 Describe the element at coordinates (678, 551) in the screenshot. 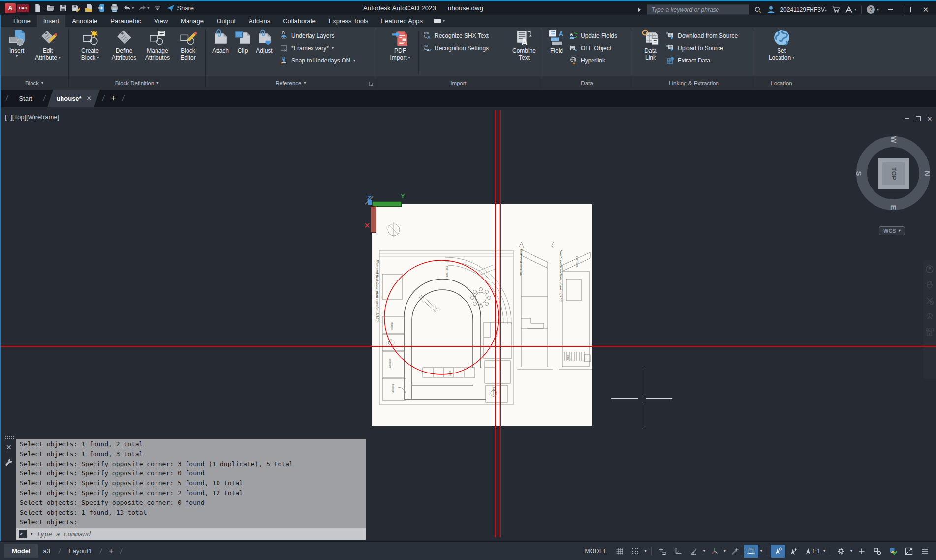

I see `ortho-mode-toggle` at that location.